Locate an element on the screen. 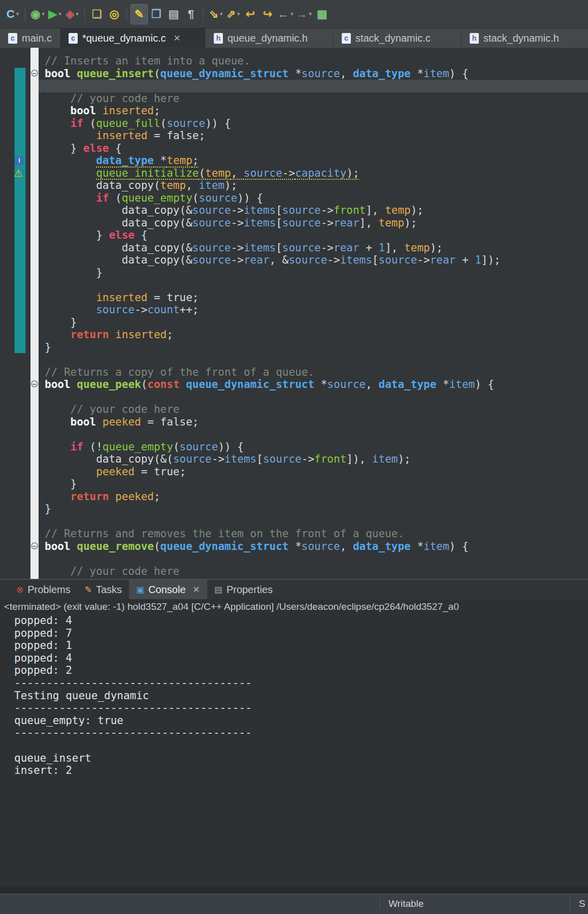 This screenshot has width=588, height=914. tab-label: Tasks is located at coordinates (109, 590).